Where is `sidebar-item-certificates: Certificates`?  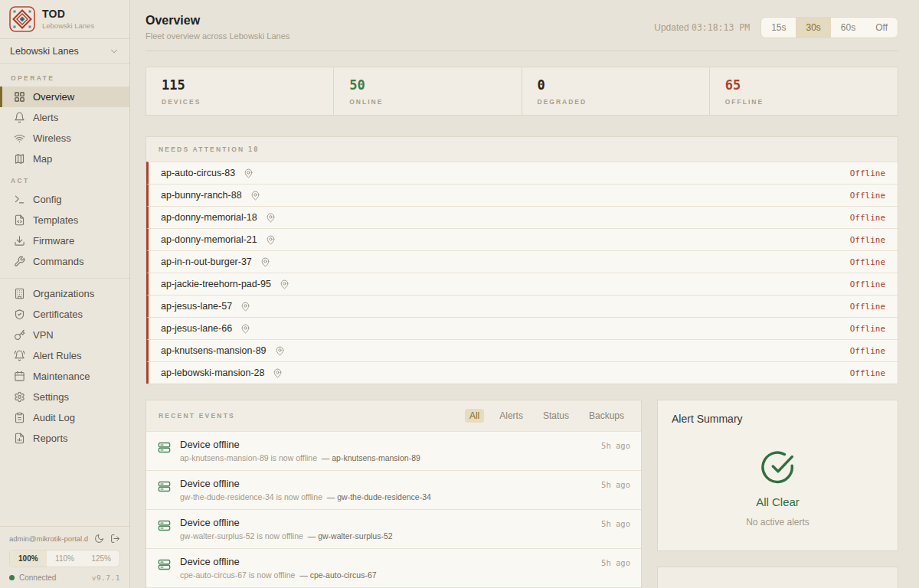 sidebar-item-certificates: Certificates is located at coordinates (64, 314).